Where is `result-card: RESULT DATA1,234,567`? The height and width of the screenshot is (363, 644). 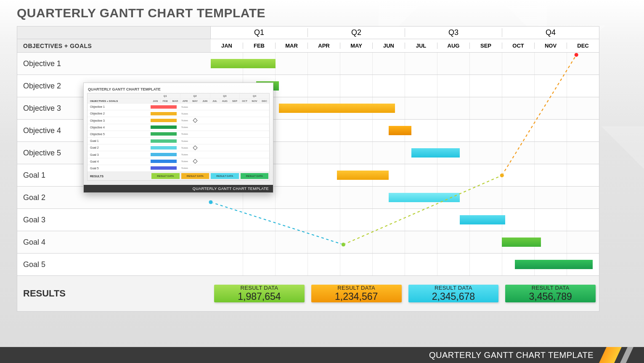
result-card: RESULT DATA1,234,567 is located at coordinates (357, 294).